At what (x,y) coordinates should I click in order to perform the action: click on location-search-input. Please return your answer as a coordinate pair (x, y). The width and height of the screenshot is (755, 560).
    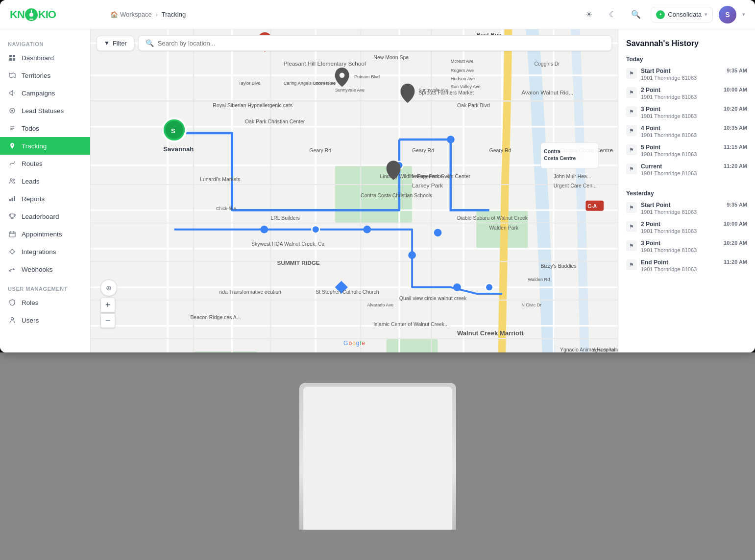
    Looking at the image, I should click on (381, 43).